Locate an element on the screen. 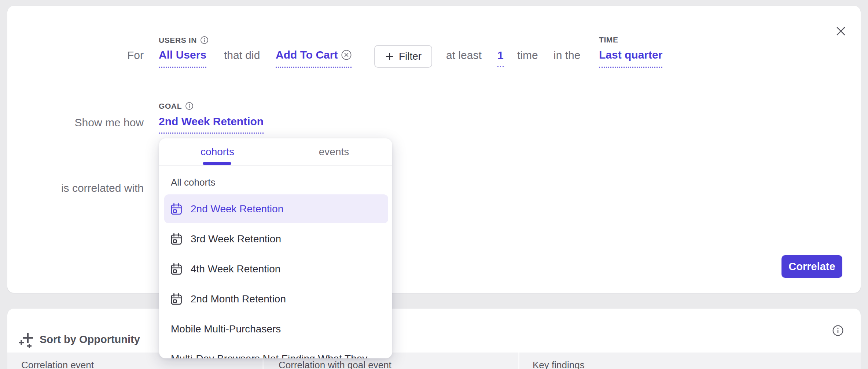 The width and height of the screenshot is (868, 369). cohort-option: 3rd Week Retention is located at coordinates (276, 239).